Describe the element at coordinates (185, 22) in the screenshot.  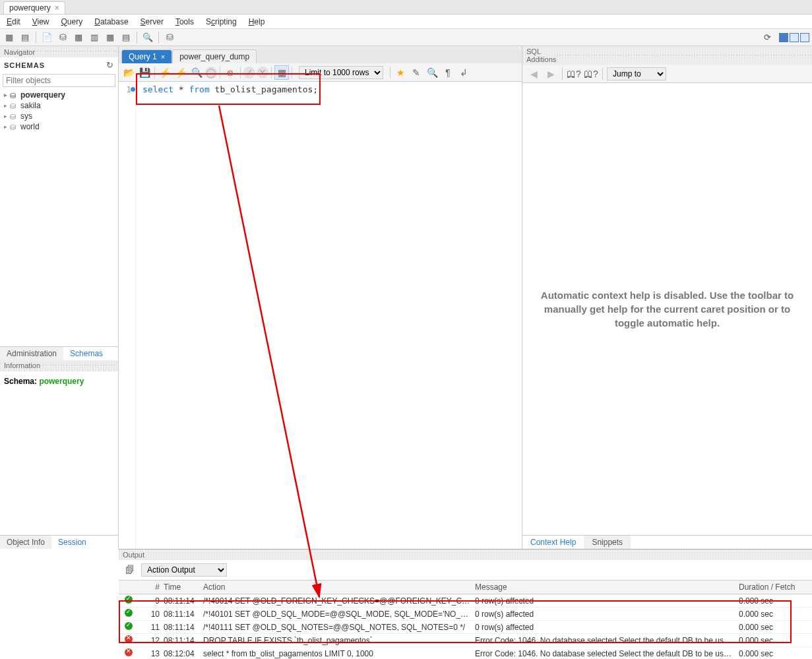
I see `menu-tools: Tools` at that location.